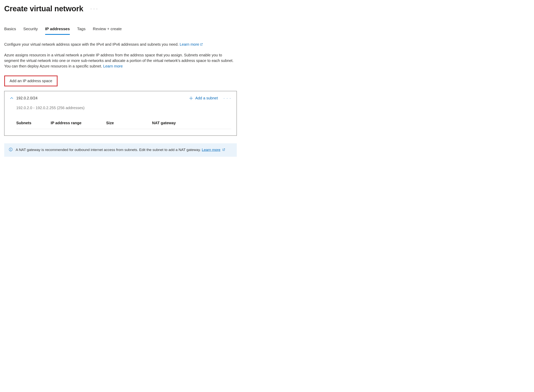 Image resolution: width=534 pixels, height=392 pixels. I want to click on tab-review-create: Review + create, so click(107, 30).